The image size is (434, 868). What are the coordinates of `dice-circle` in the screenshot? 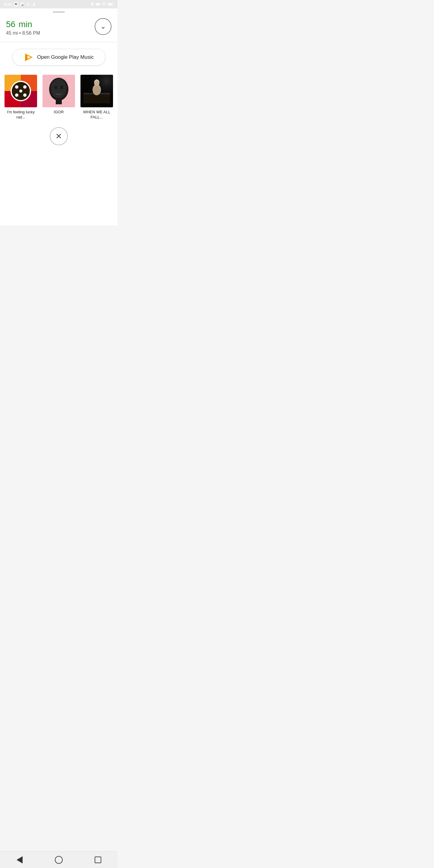 It's located at (21, 91).